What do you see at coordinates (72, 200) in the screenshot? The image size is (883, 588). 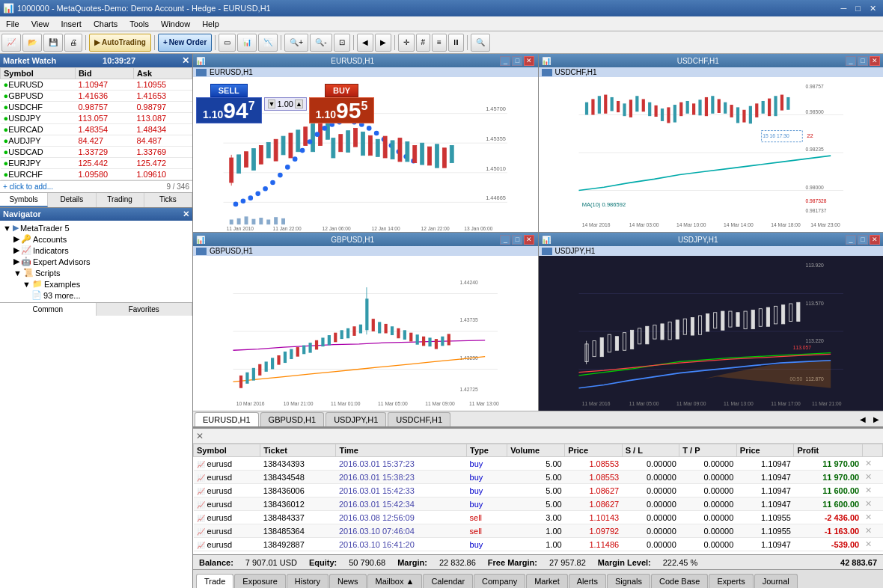 I see `mw-tab-details: Details` at bounding box center [72, 200].